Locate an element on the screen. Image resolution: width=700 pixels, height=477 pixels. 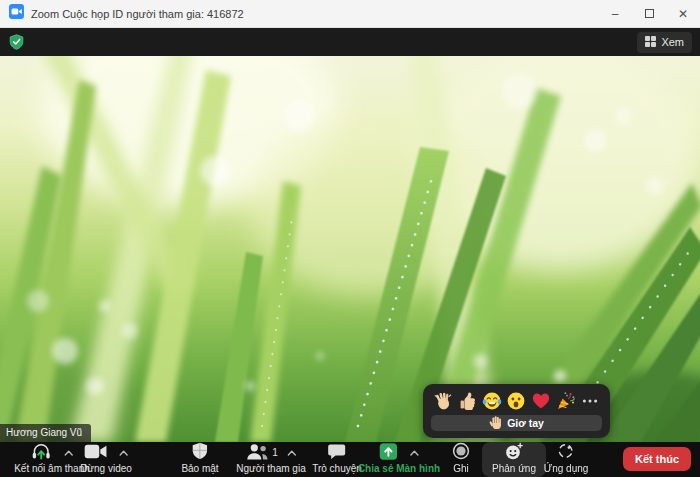
thumbs-up-emoji-button is located at coordinates (468, 400).